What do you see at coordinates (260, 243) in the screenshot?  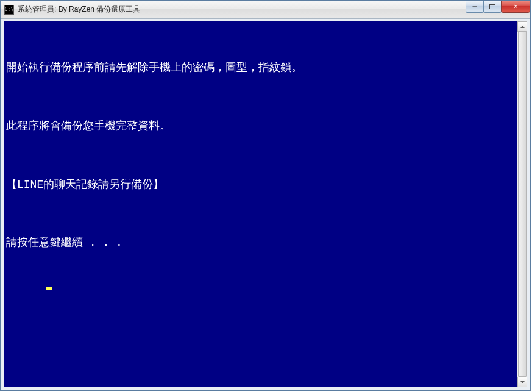 I see `console-line: 請按任意鍵繼續 . . .` at bounding box center [260, 243].